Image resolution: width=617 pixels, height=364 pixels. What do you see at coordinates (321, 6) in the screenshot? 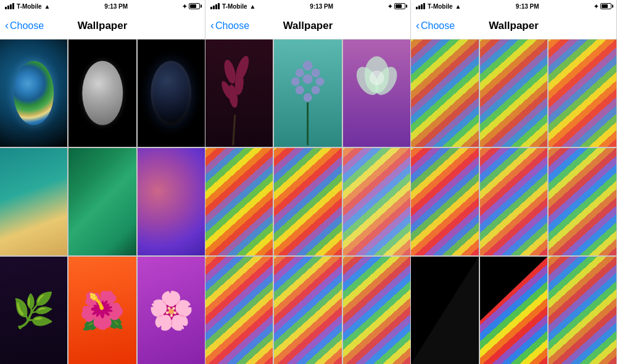
I see `time-2: 9:13 PM` at bounding box center [321, 6].